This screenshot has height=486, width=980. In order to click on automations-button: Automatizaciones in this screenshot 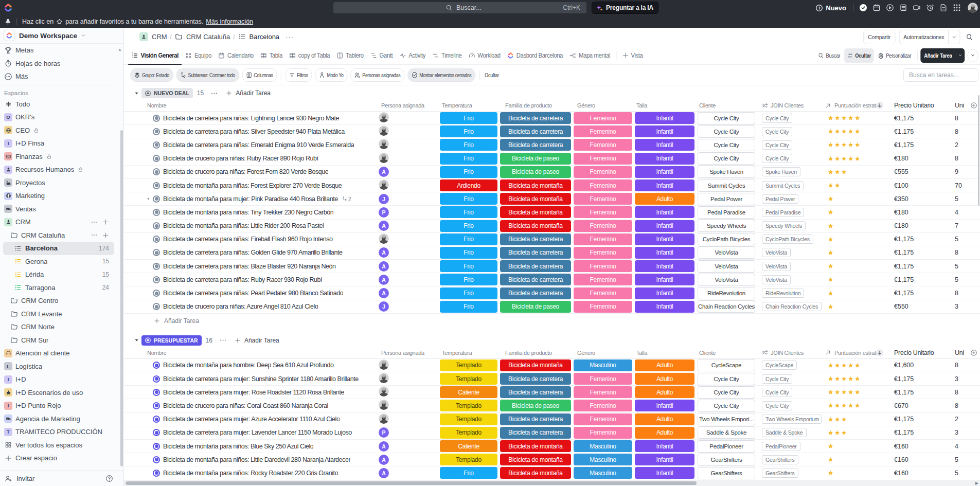, I will do `click(929, 37)`.